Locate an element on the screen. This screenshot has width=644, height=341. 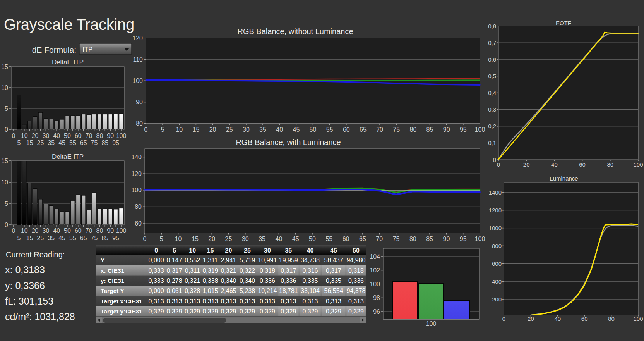
svg-text: 35 is located at coordinates (262, 239).